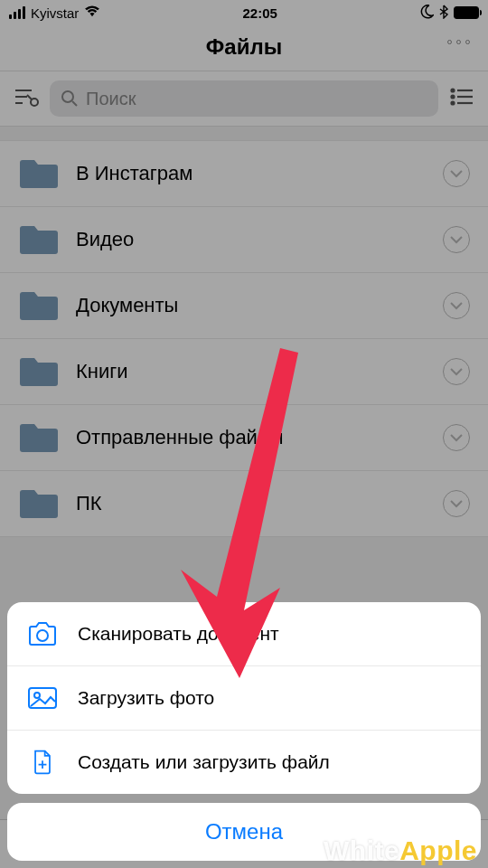 Image resolution: width=488 pixels, height=868 pixels. I want to click on sheet-upload-photo: Загрузить фото, so click(244, 698).